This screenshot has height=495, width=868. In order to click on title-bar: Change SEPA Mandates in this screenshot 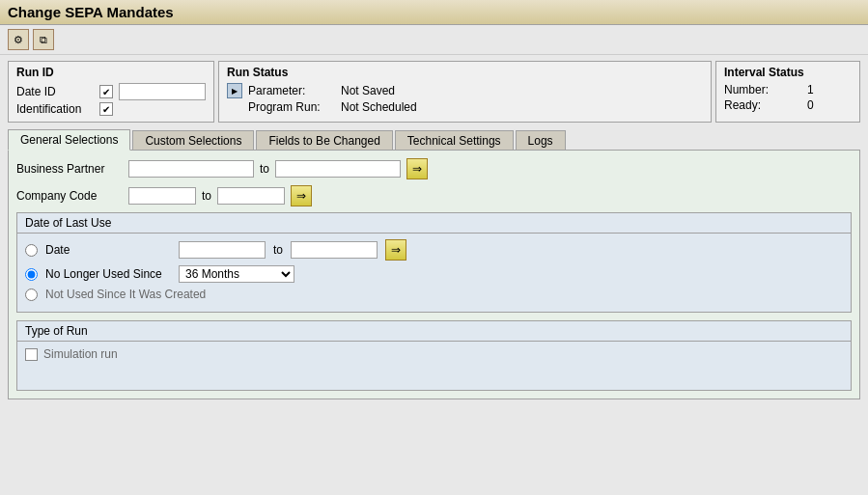, I will do `click(434, 13)`.